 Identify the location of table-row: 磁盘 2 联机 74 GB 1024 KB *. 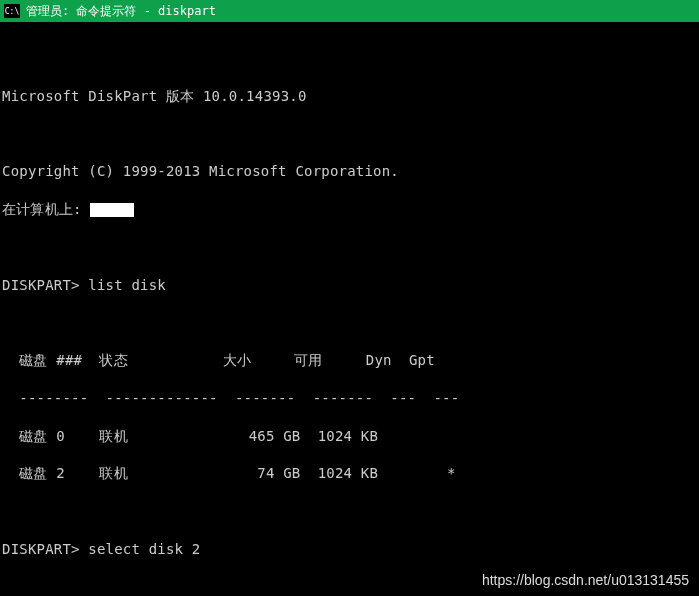
(350, 474).